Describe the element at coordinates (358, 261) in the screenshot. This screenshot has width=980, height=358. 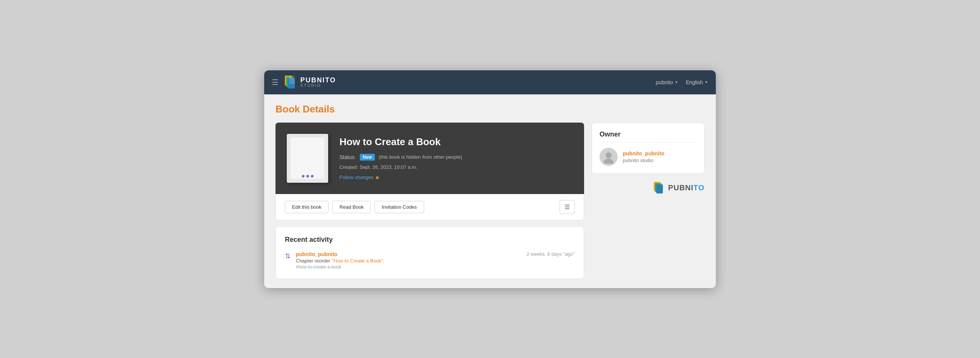
I see `activity-book-link: "How to Create a Book".` at that location.